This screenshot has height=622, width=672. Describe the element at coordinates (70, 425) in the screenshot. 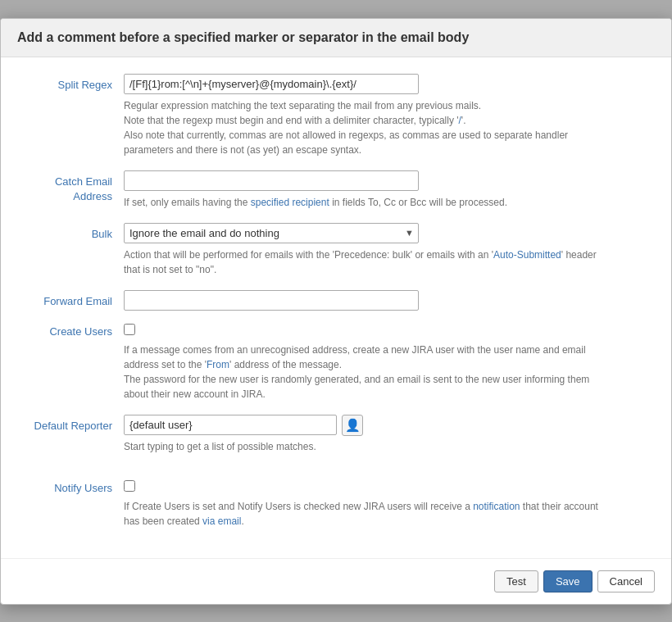

I see `default-reporter-label: Default Reporter` at that location.